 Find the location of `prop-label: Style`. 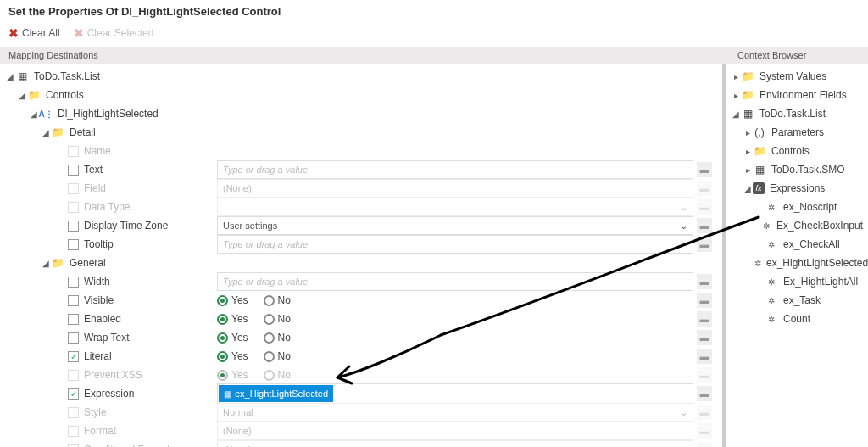

prop-label: Style is located at coordinates (95, 412).